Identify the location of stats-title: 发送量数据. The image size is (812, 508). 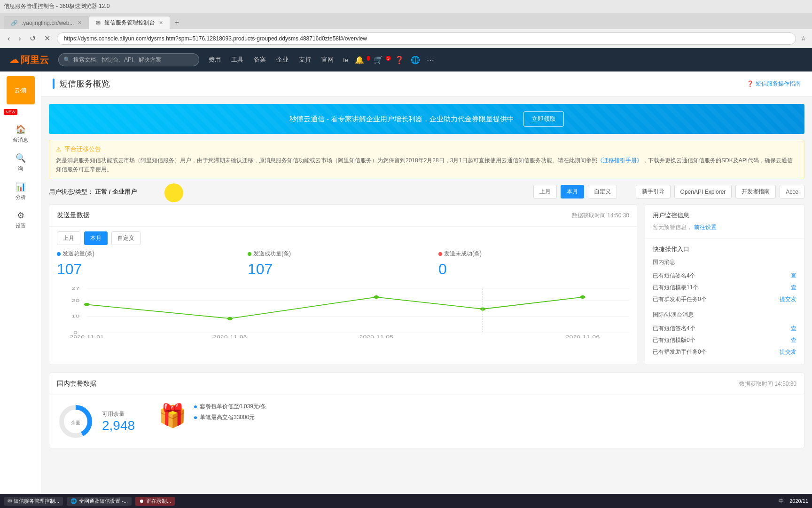
(73, 215).